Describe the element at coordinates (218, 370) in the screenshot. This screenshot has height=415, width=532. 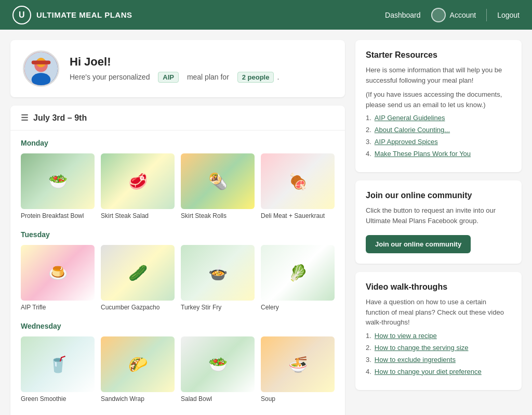
I see `meal-item: 🥗Salad Bowl` at that location.